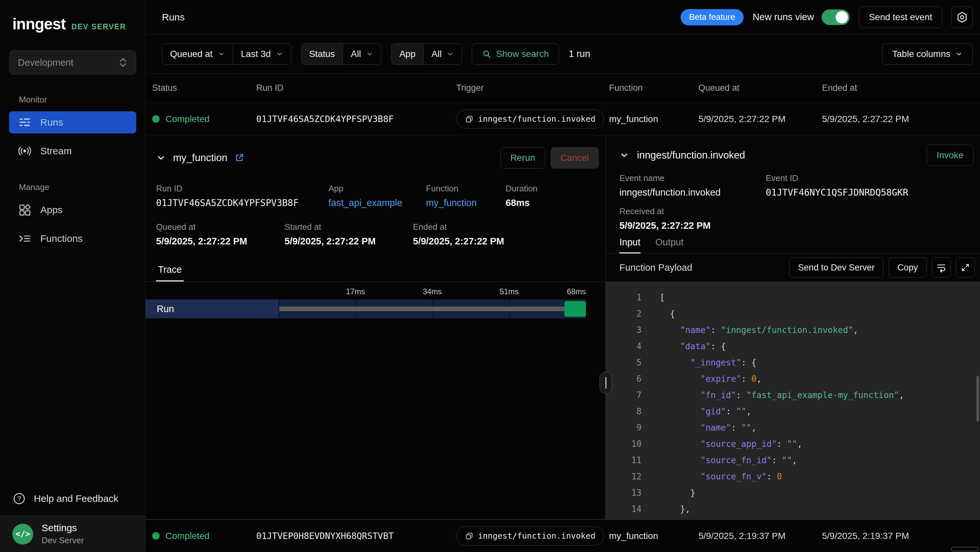 Image resolution: width=980 pixels, height=552 pixels. Describe the element at coordinates (262, 54) in the screenshot. I see `time-range-select: Last 3d` at that location.